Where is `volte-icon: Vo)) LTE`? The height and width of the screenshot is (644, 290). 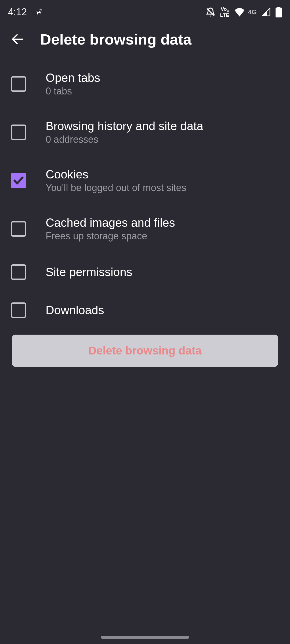 volte-icon: Vo)) LTE is located at coordinates (225, 12).